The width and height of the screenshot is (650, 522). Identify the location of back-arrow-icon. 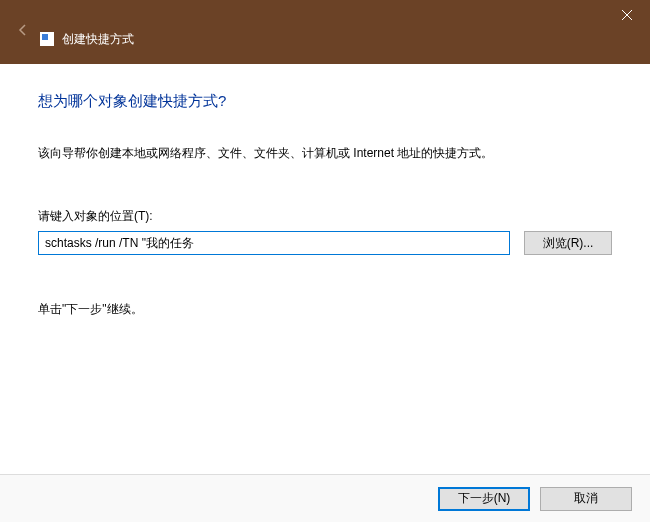
(23, 32).